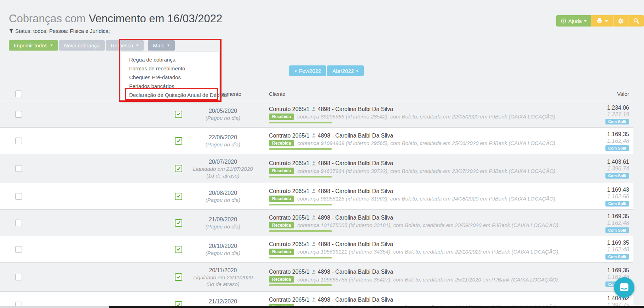 The height and width of the screenshot is (308, 644). Describe the element at coordinates (47, 18) in the screenshot. I see `page-title-prefix: Cobranças com` at that location.